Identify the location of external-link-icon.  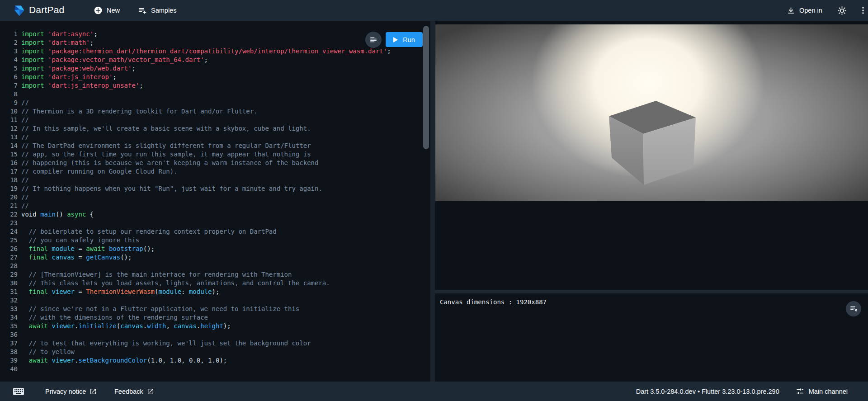
(93, 392).